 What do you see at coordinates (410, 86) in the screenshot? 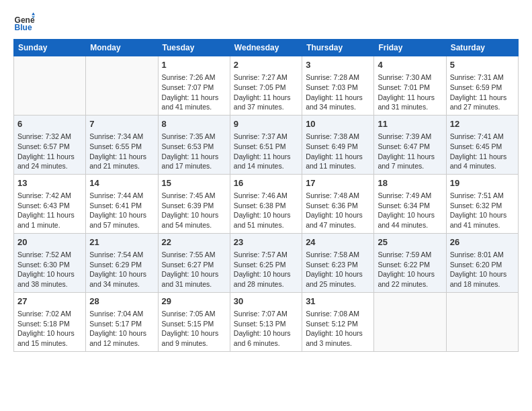
I see `day-cell: 4Sunrise: 7:30 AM Sunset: 7:01 PM Daylig…` at bounding box center [410, 86].